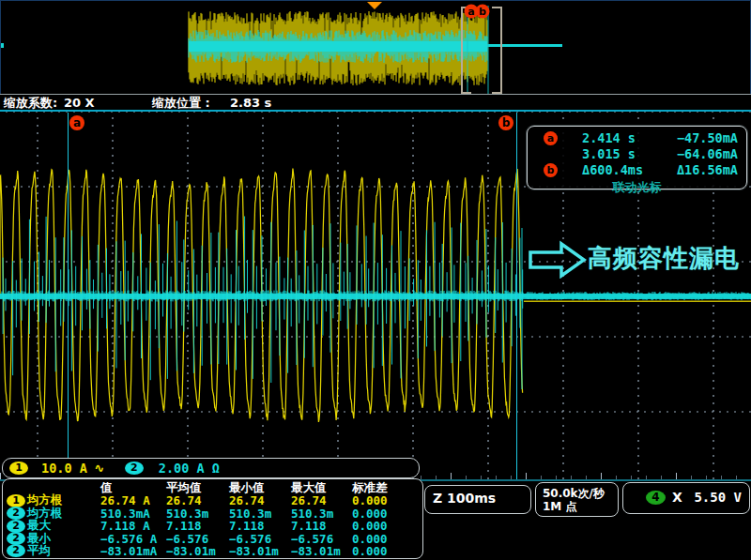  Describe the element at coordinates (678, 497) in the screenshot. I see `trigger-slope-icon: X` at that location.